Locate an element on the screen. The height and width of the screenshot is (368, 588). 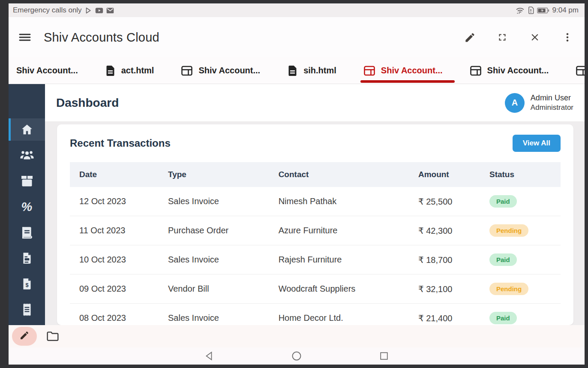
battery-charging-icon is located at coordinates (543, 10).